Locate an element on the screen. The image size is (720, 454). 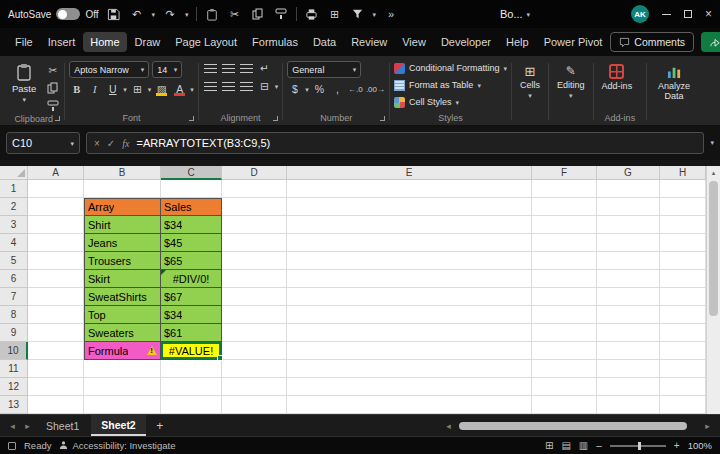
accounting-format-button: $ is located at coordinates (294, 89).